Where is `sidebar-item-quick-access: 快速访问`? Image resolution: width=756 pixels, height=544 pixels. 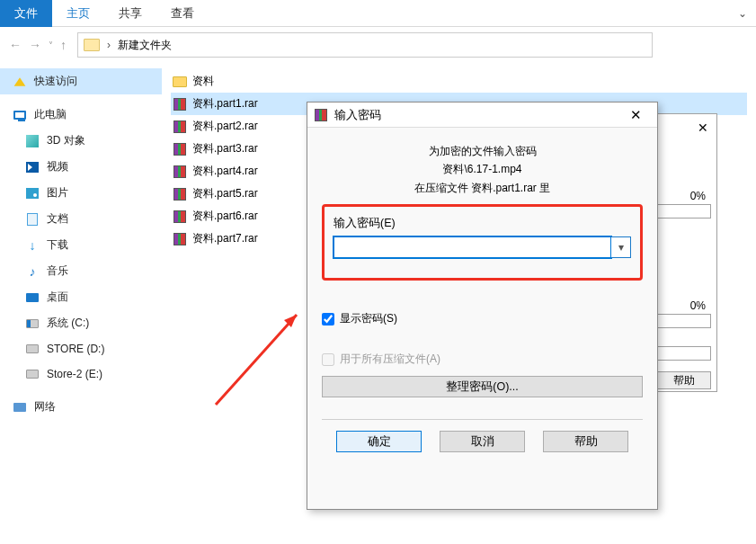
sidebar-item-quick-access: 快速访问 is located at coordinates (81, 81).